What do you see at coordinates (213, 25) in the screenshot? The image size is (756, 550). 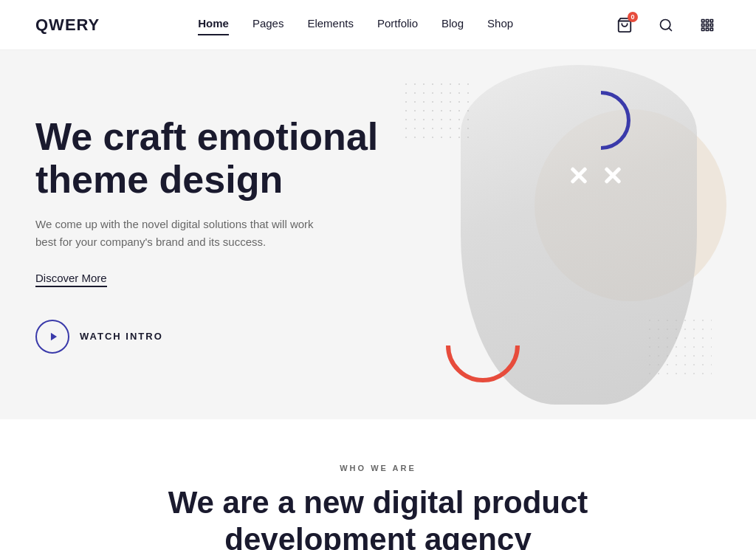 I see `nav-home: Home` at bounding box center [213, 25].